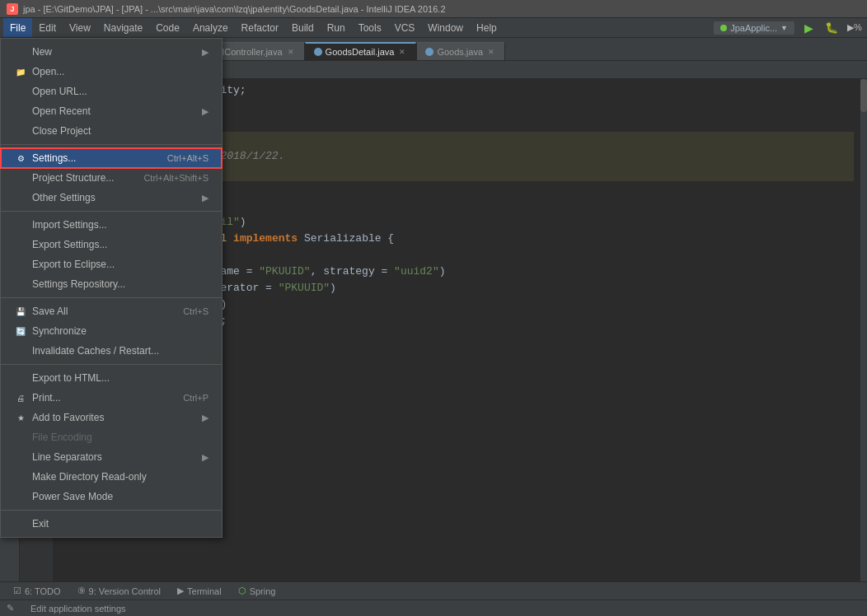 The width and height of the screenshot is (867, 616). What do you see at coordinates (111, 418) in the screenshot?
I see `menu-add-favorites: ★ Add to Favorites ▶` at bounding box center [111, 418].